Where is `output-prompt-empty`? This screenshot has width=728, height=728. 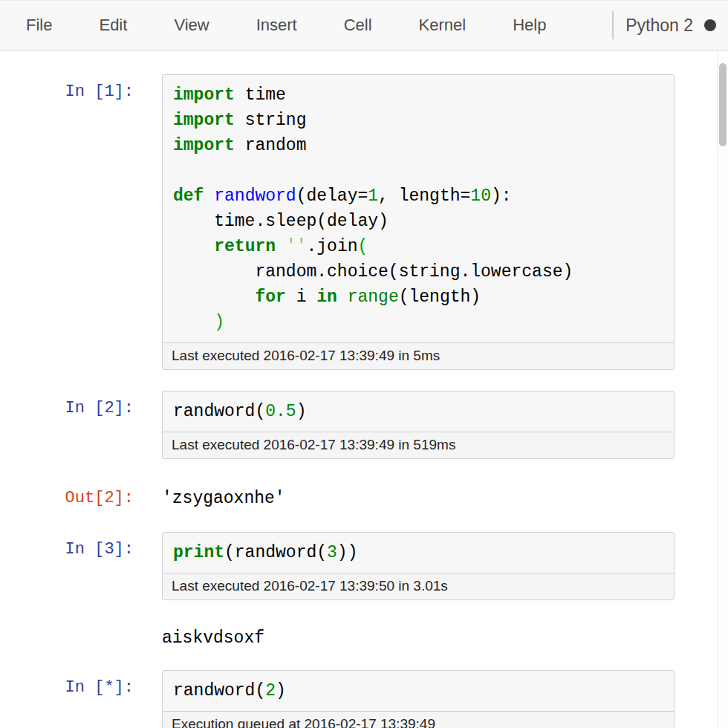
output-prompt-empty is located at coordinates (67, 634).